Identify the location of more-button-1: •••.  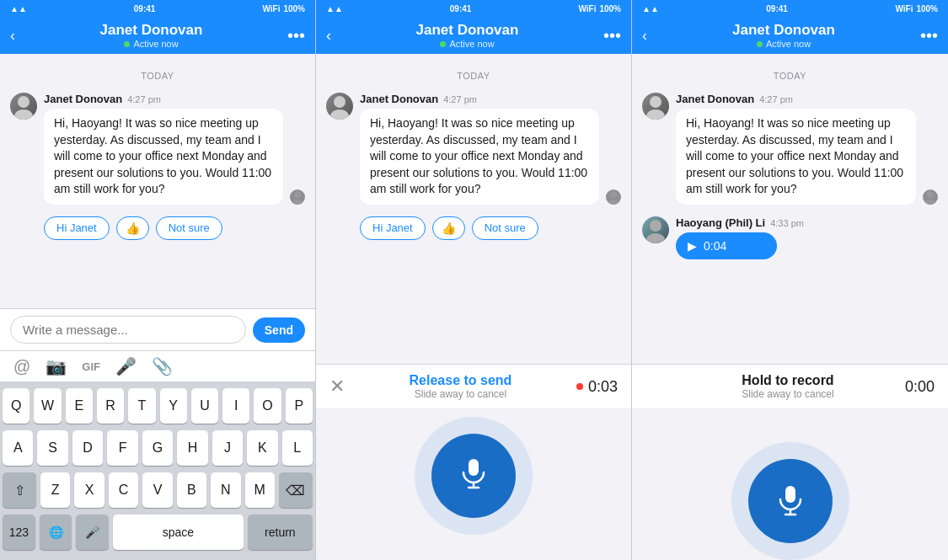
(297, 35).